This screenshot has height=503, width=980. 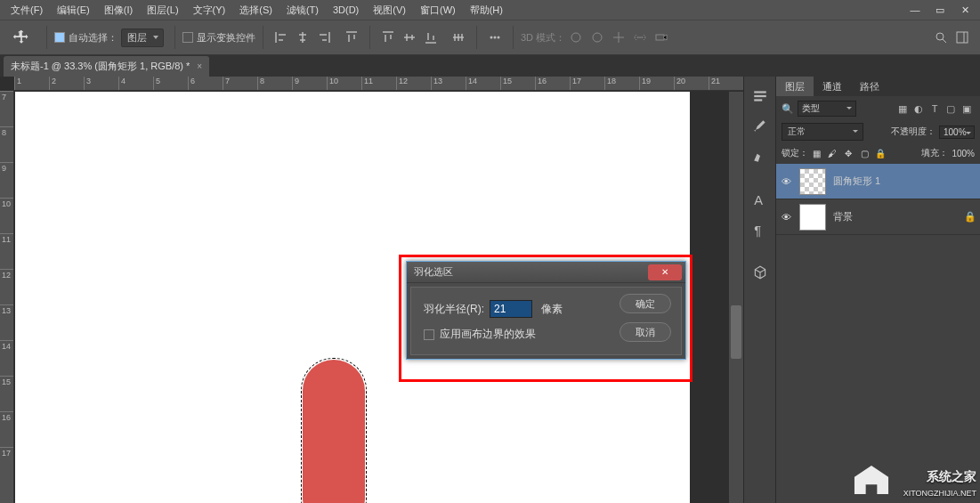 What do you see at coordinates (665, 272) in the screenshot?
I see `dialog-close-button: ✕` at bounding box center [665, 272].